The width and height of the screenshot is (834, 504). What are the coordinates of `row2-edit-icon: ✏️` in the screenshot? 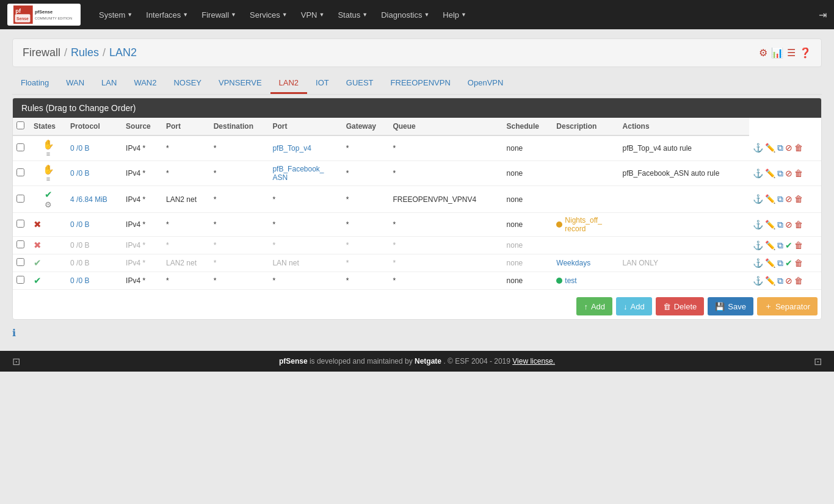 It's located at (771, 173).